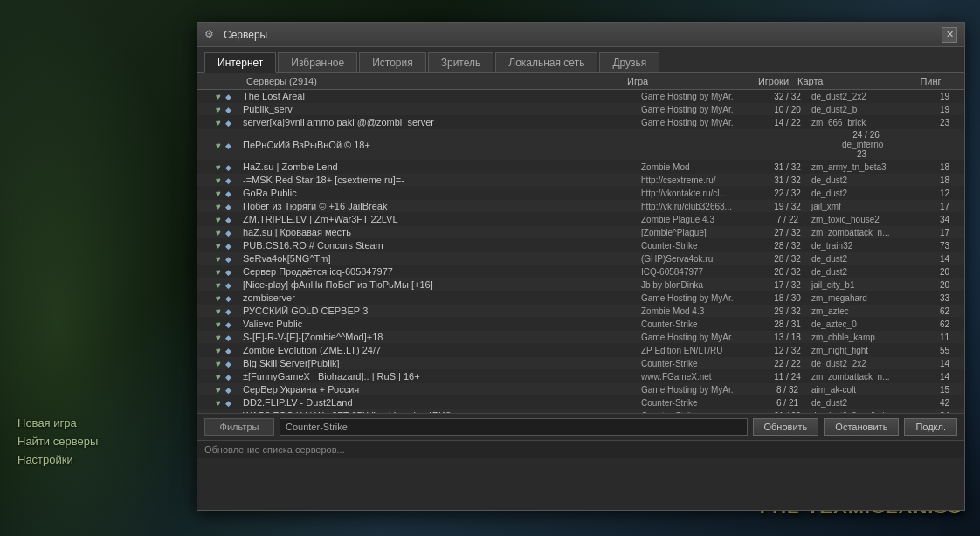  I want to click on cell-players: 31 / 32, so click(788, 180).